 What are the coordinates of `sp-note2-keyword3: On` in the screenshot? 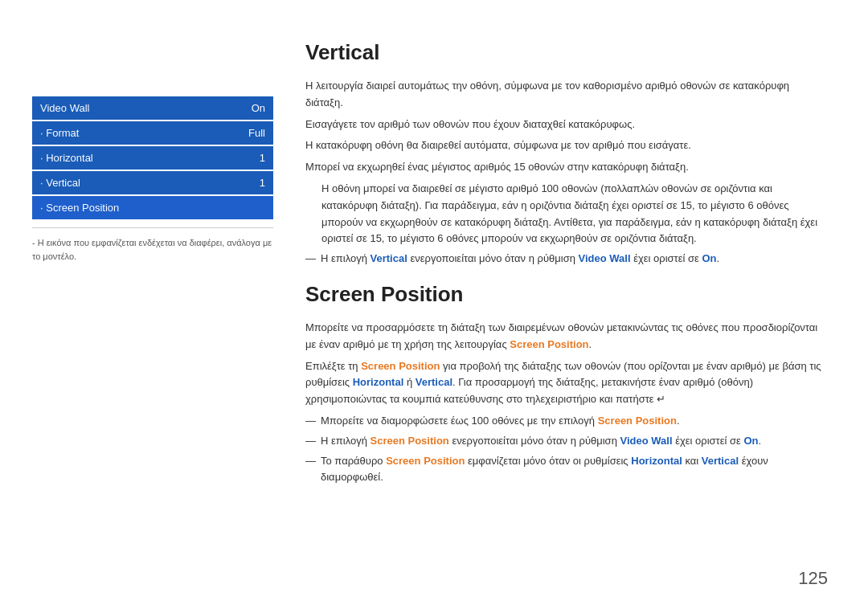 It's located at (751, 440).